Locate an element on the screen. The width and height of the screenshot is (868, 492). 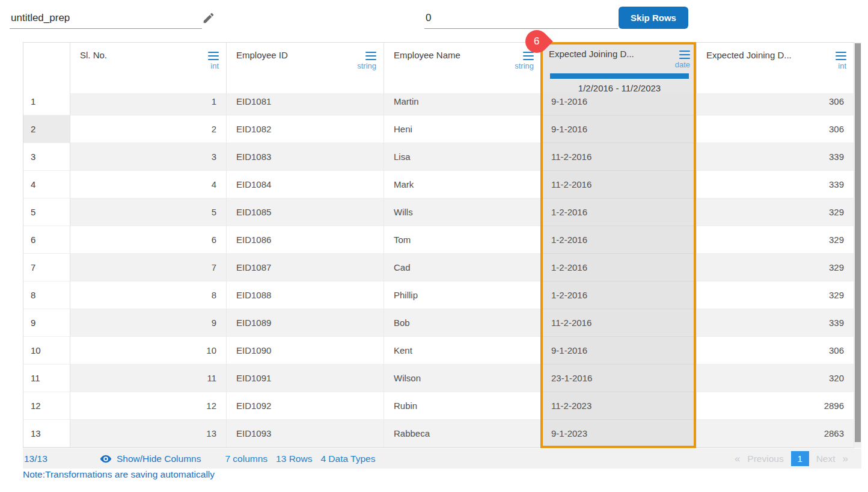
cell-sl-no: 9 is located at coordinates (148, 323).